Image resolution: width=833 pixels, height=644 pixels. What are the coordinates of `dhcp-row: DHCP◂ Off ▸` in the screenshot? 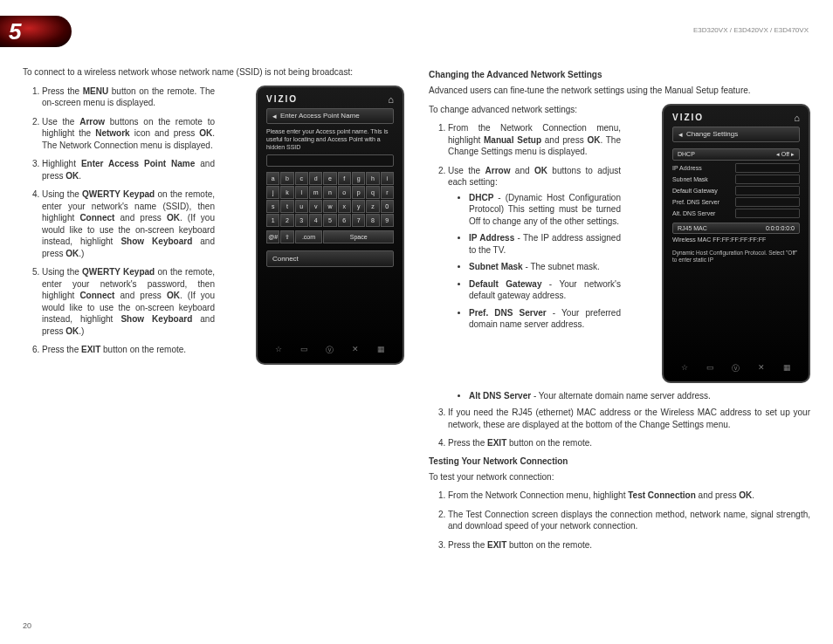 It's located at (736, 154).